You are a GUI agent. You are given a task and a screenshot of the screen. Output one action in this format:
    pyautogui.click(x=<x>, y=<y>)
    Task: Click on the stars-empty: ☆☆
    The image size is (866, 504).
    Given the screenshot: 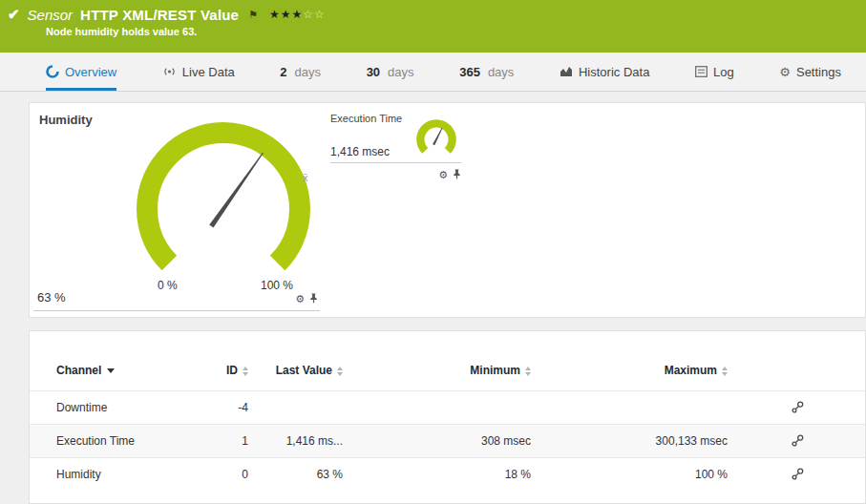 What is the action you would take?
    pyautogui.click(x=314, y=14)
    